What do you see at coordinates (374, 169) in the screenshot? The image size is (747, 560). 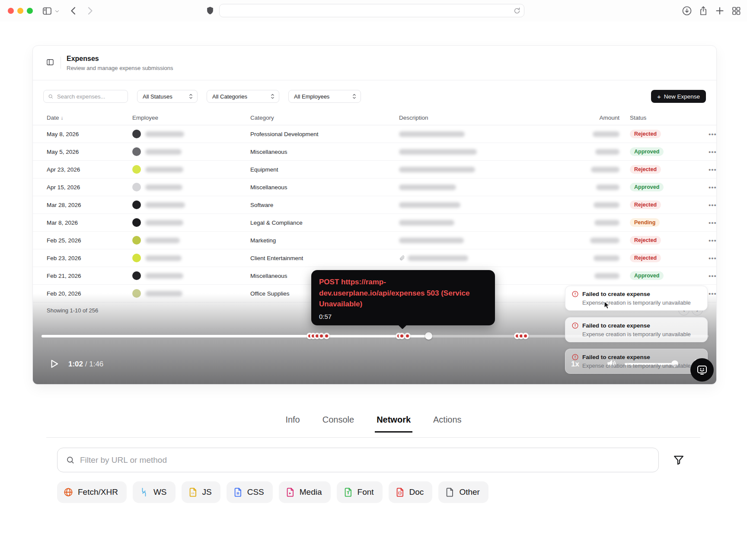 I see `table-row: Apr 23, 2026 Equipment` at bounding box center [374, 169].